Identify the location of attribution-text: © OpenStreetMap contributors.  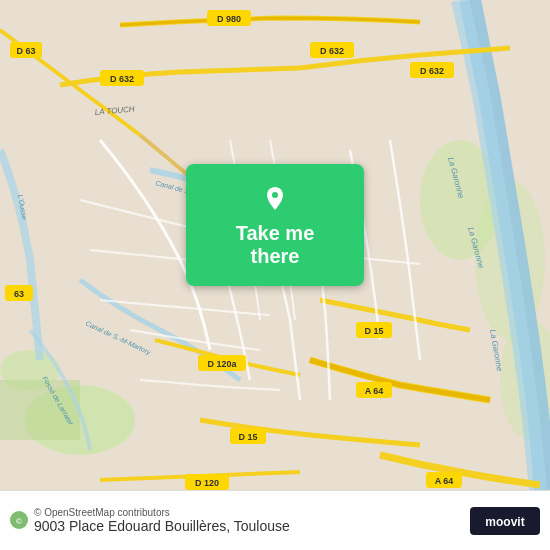
(162, 512).